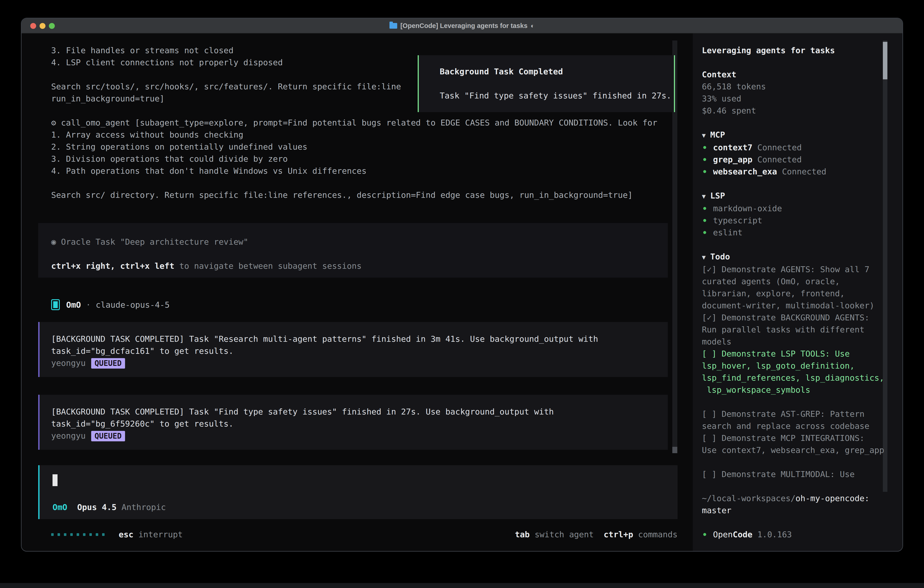  What do you see at coordinates (794, 257) in the screenshot?
I see `todo-header: ▼Todo` at bounding box center [794, 257].